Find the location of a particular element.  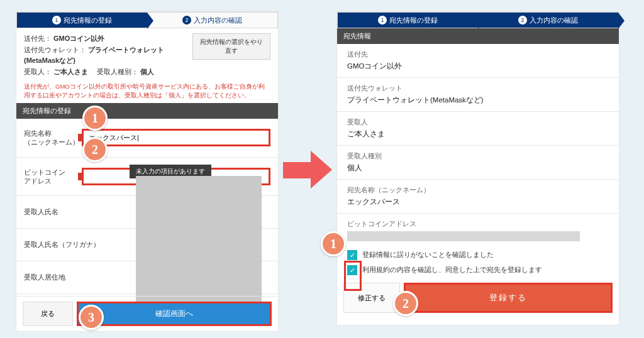

callout-left-2: 2 is located at coordinates (95, 150).